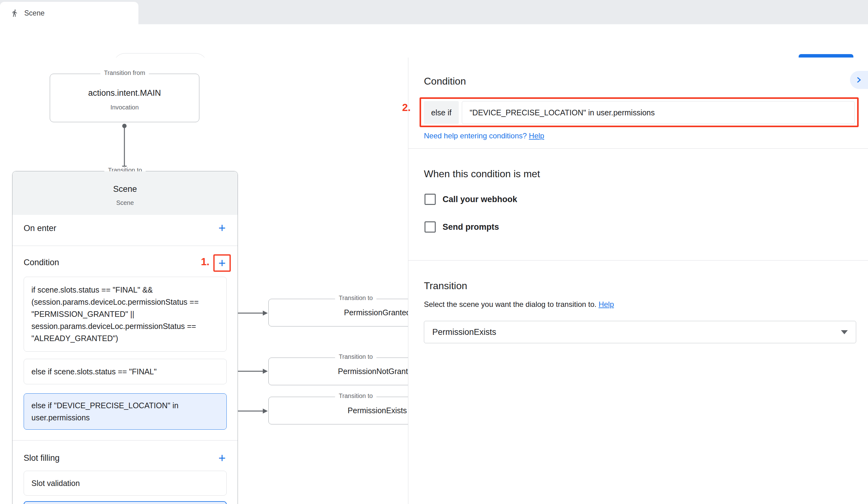 The height and width of the screenshot is (504, 868). Describe the element at coordinates (471, 199) in the screenshot. I see `webhook-row: Call your webhook` at that location.